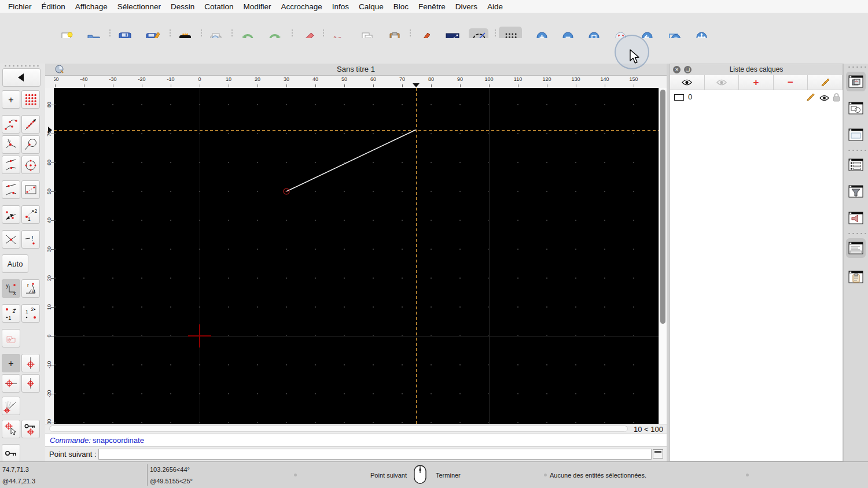 This screenshot has height=488, width=868. Describe the element at coordinates (19, 481) in the screenshot. I see `coord-relative: @44.7,21.3` at that location.